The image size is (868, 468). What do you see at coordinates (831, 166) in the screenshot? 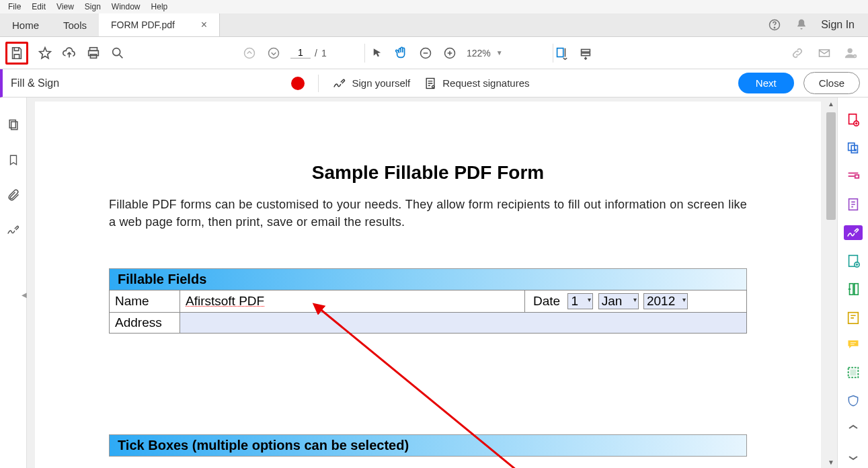
I see `scrollbar-thumb` at bounding box center [831, 166].